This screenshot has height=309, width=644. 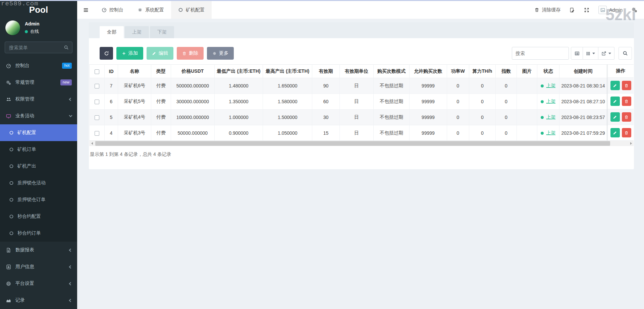 I want to click on edit-button: 编辑, so click(x=160, y=53).